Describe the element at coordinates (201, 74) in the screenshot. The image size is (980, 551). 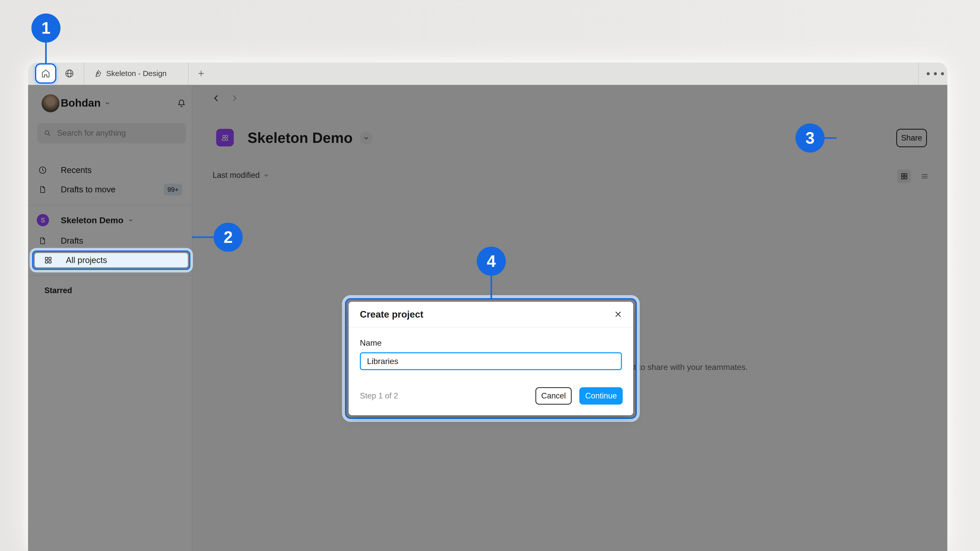
I see `new-tab-plus-icon` at that location.